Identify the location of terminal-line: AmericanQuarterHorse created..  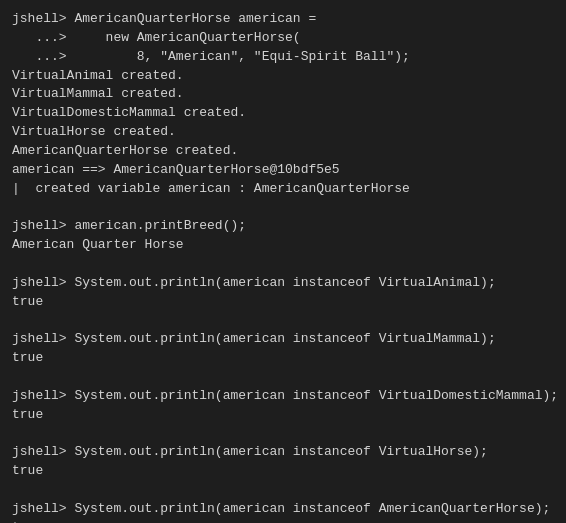
(283, 152).